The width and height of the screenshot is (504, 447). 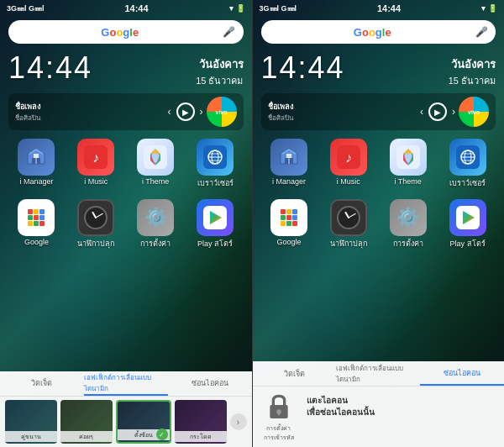 I want to click on app-icon-google-right, so click(x=289, y=218).